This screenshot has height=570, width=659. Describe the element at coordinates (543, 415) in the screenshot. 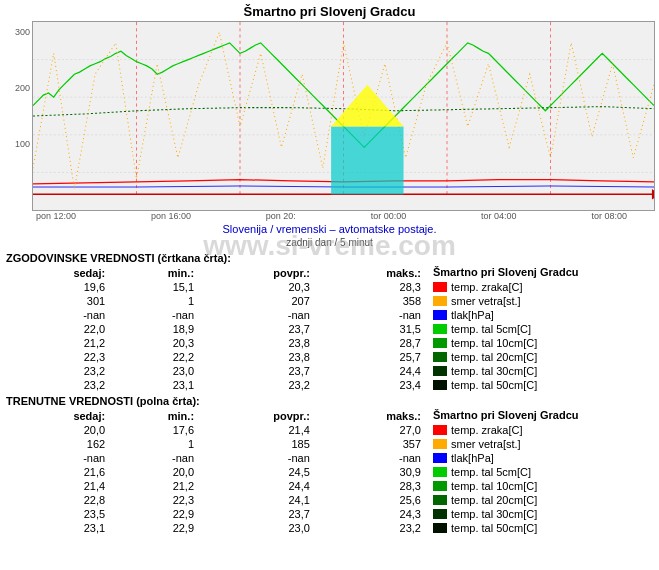

I see `curr-right-title: Šmartno pri Slovenj Gradcu` at that location.